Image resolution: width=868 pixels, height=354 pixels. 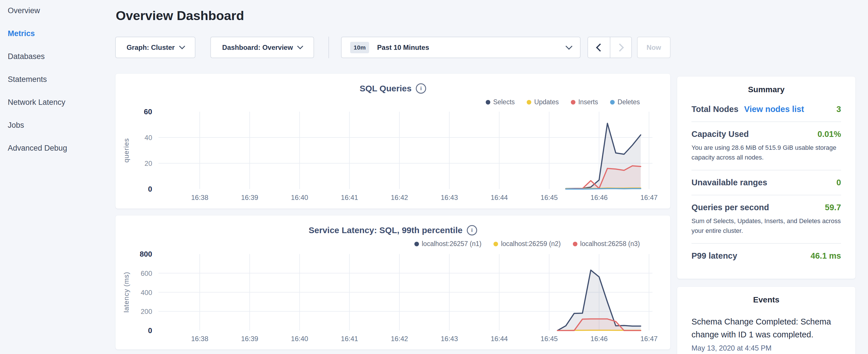 I want to click on summary-row-value: 59.7, so click(x=833, y=207).